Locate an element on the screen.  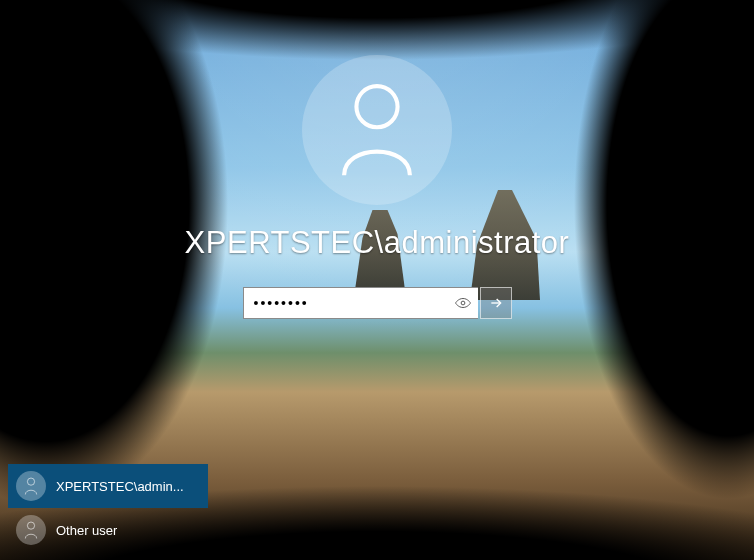
account-item-label: XPERTSTEC\admin... is located at coordinates (120, 486).